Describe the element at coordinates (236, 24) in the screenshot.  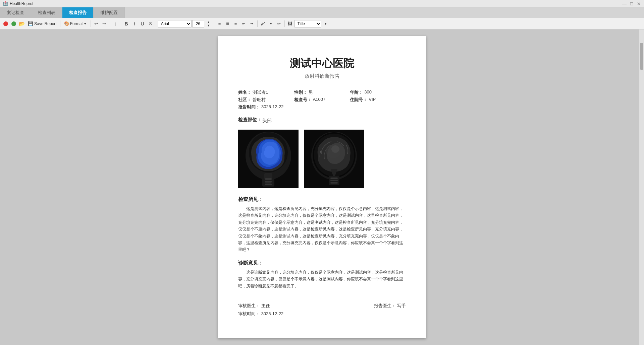
I see `align-right-button: ≡` at that location.